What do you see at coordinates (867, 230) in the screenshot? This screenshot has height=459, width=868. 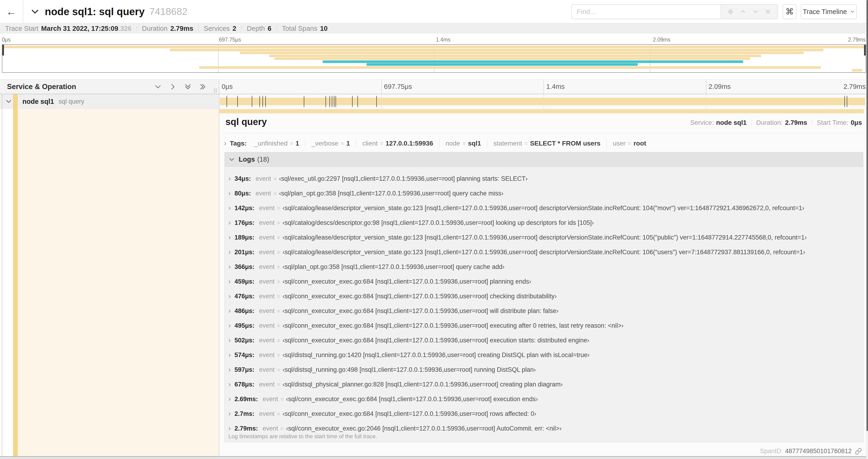 I see `scrollbar-track` at bounding box center [867, 230].